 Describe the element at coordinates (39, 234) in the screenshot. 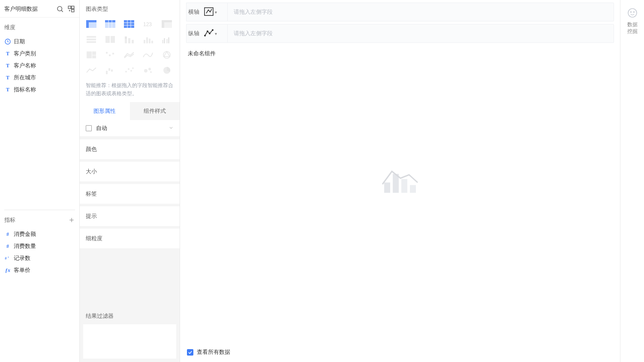

I see `indicator-item: # 消费金额` at that location.